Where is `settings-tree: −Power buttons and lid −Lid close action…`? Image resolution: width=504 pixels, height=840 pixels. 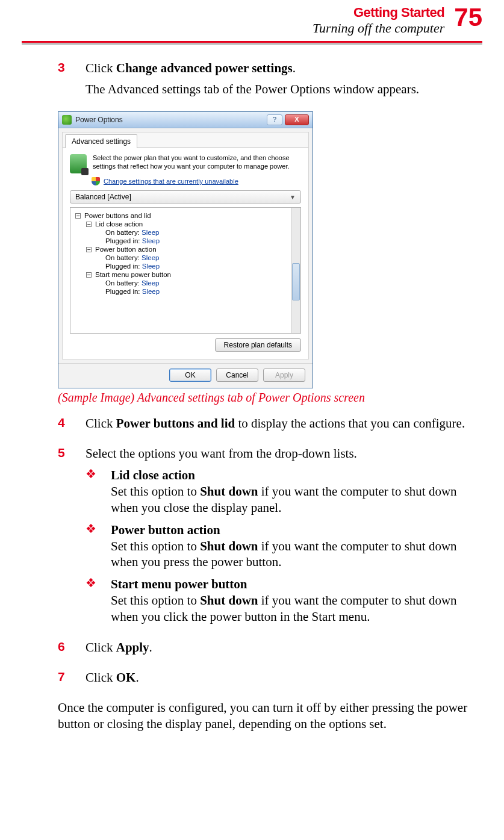
settings-tree: −Power buttons and lid −Lid close action… is located at coordinates (185, 270).